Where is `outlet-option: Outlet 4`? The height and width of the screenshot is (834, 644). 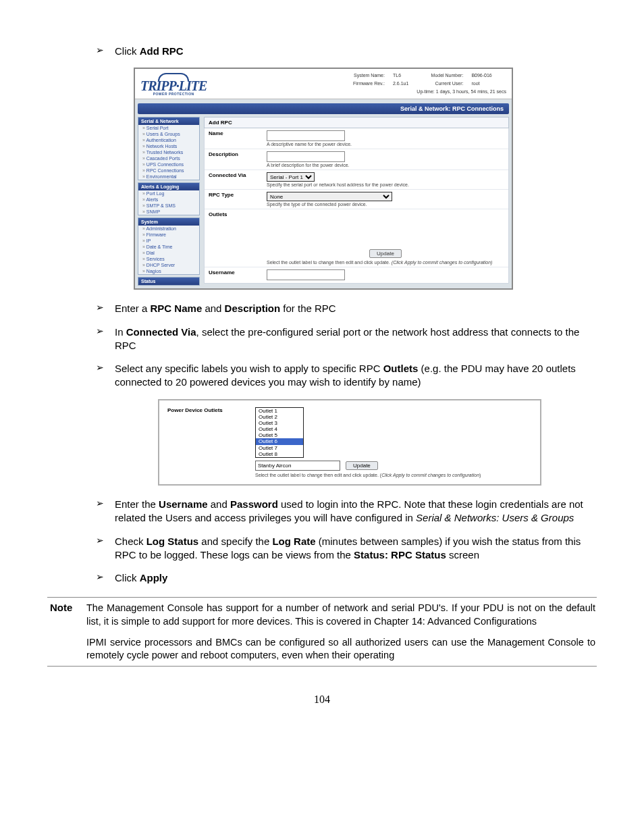 outlet-option: Outlet 4 is located at coordinates (279, 429).